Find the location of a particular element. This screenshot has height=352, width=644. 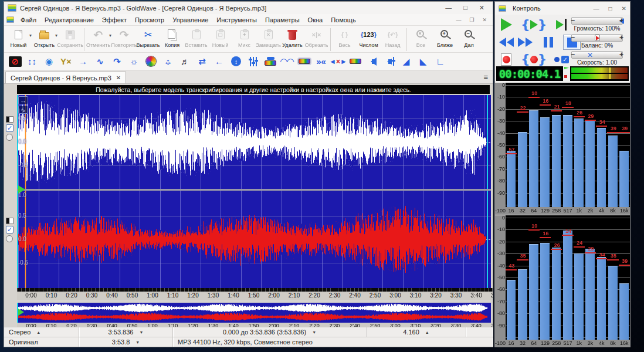

right-channel-radio is located at coordinates (9, 239).